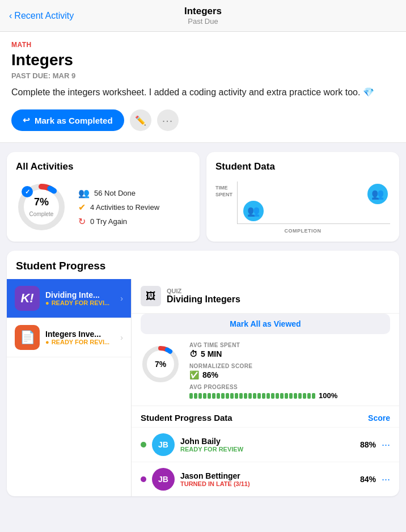 The height and width of the screenshot is (532, 406). Describe the element at coordinates (121, 337) in the screenshot. I see `chevron-right-icon-2: ›` at that location.